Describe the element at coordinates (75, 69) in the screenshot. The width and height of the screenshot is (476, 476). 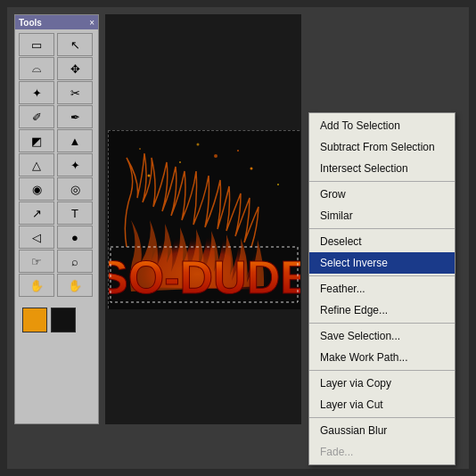
I see `magic-wand-tool: ✥` at that location.